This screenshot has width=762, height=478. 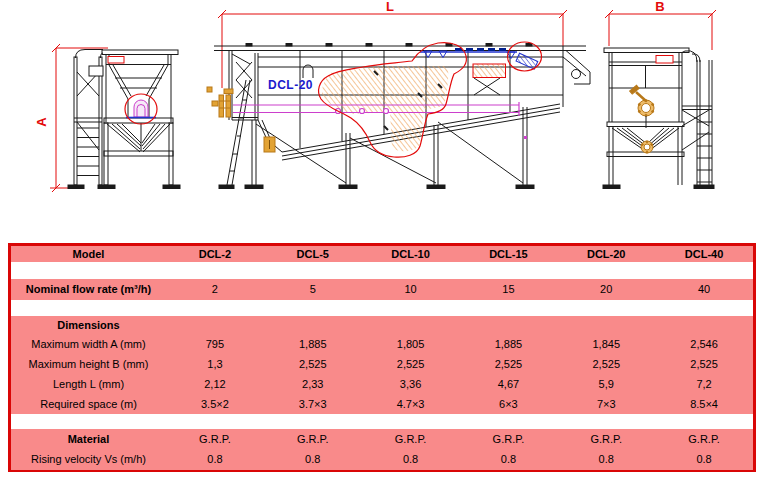 What do you see at coordinates (509, 254) in the screenshot?
I see `column-header: DCL-15` at bounding box center [509, 254].